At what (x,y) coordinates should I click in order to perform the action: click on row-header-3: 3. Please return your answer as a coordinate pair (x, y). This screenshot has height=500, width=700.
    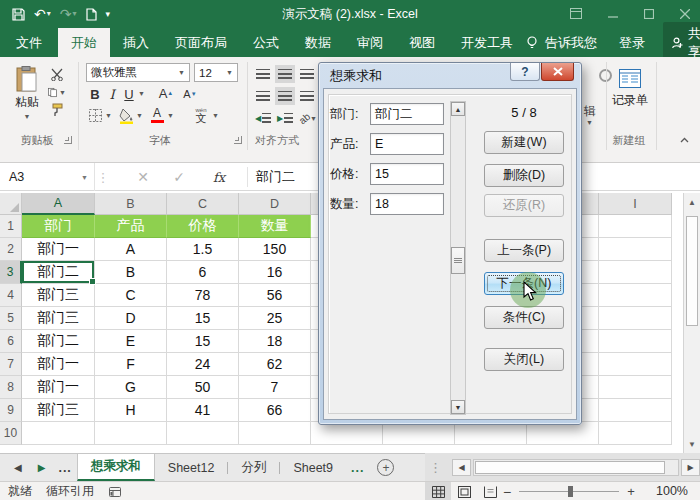
    Looking at the image, I should click on (11, 272).